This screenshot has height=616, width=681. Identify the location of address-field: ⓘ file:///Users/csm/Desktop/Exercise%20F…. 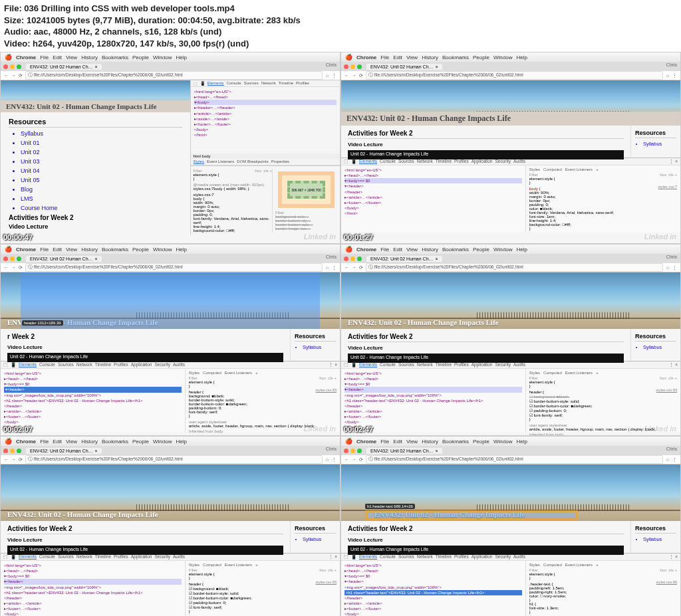
(174, 76).